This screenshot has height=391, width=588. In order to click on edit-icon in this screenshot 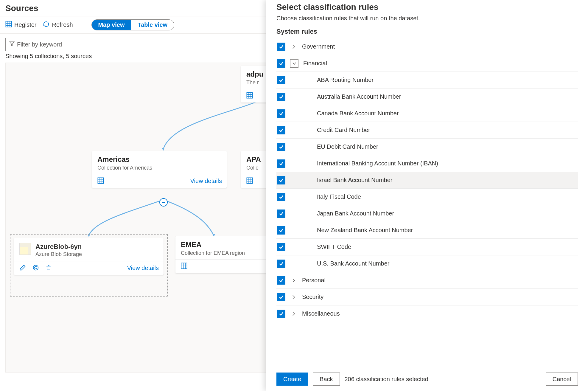, I will do `click(23, 268)`.